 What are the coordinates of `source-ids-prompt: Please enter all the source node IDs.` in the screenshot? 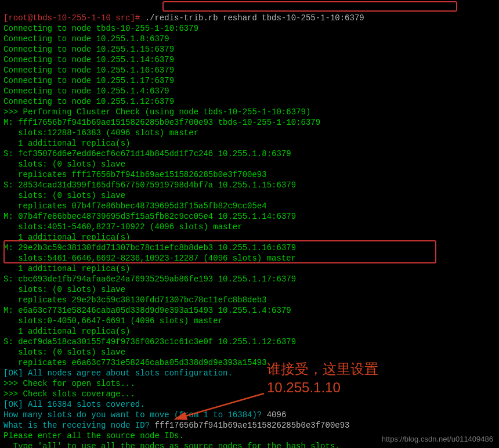 It's located at (94, 436).